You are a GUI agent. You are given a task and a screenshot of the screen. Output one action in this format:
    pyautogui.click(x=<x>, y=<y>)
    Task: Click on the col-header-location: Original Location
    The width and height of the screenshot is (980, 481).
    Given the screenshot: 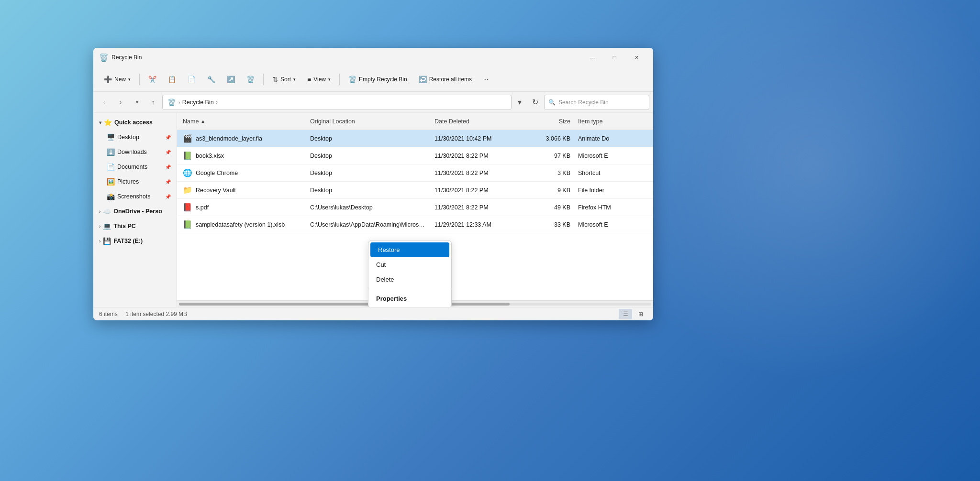 What is the action you would take?
    pyautogui.click(x=368, y=121)
    